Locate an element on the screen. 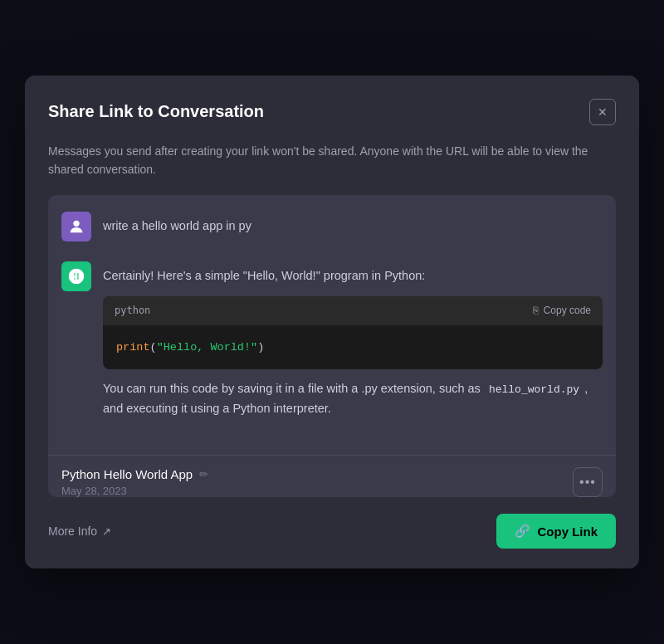 This screenshot has height=644, width=664. copy-link-button: 🔗 Copy Link is located at coordinates (556, 531).